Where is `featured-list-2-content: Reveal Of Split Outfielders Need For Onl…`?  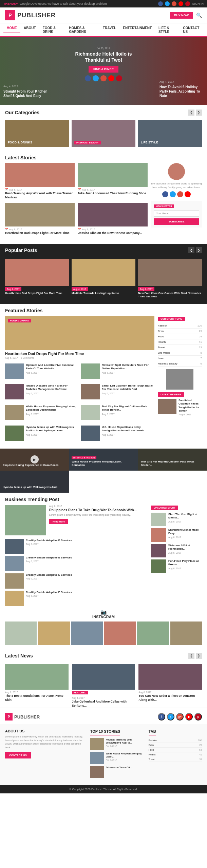
featured-list-2-content: Reveal Of Split Outfielders Need For Onl… is located at coordinates (128, 371).